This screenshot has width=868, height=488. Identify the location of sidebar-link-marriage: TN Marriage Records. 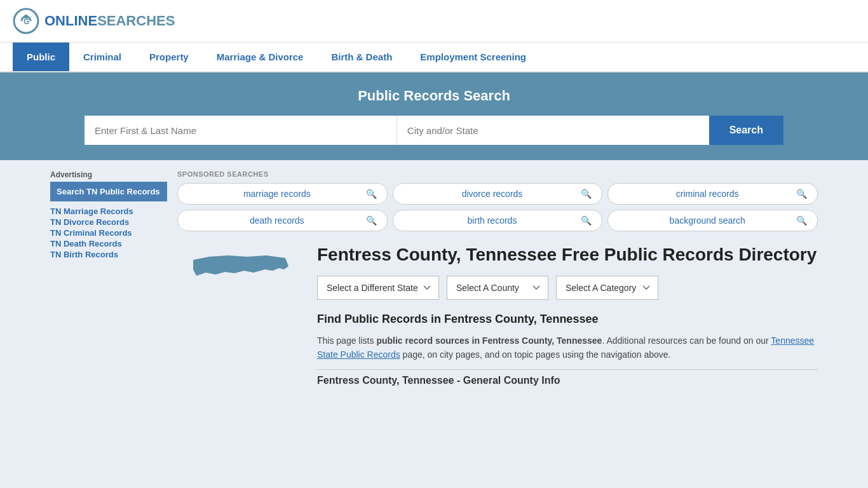
(109, 211).